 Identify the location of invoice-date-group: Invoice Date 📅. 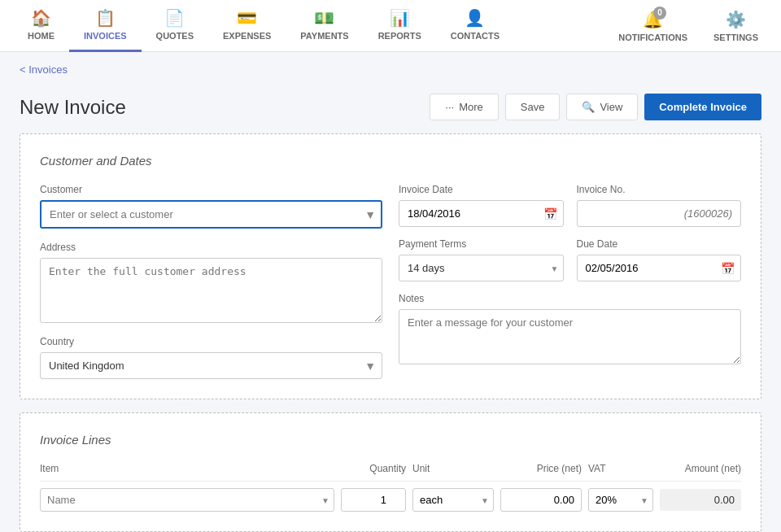
(482, 205).